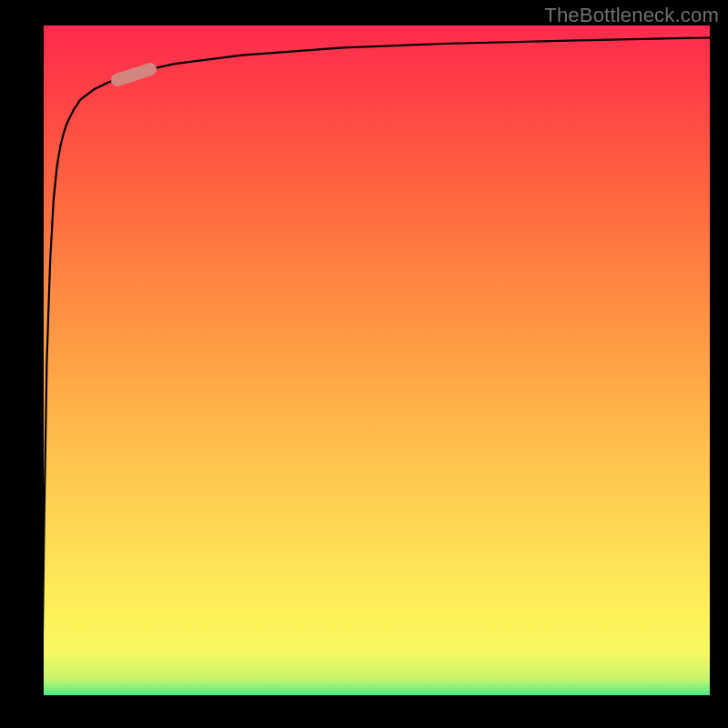  What do you see at coordinates (134, 75) in the screenshot?
I see `highlight-marker` at bounding box center [134, 75].